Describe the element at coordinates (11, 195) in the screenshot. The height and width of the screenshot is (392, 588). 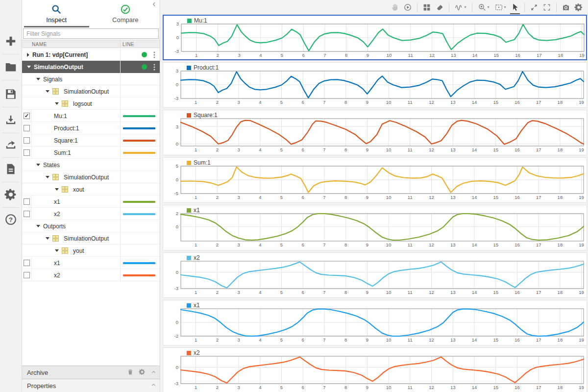
I see `preferences-button` at that location.